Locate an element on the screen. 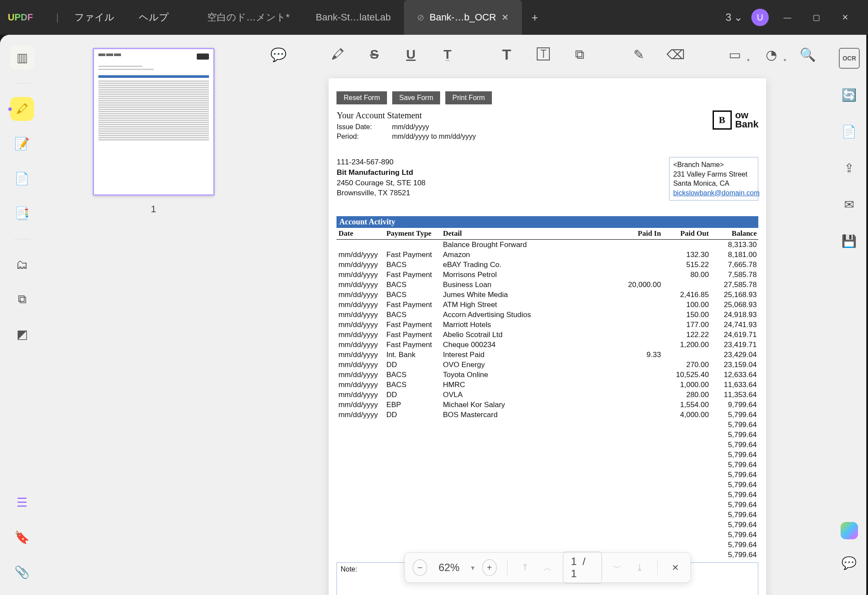  save-form-button: Save Form is located at coordinates (416, 98).